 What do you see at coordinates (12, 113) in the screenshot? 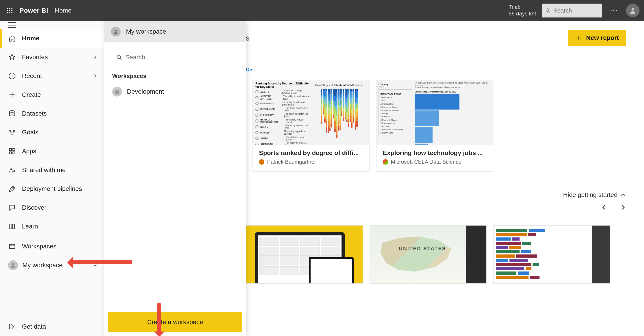
I see `datasets-icon` at bounding box center [12, 113].